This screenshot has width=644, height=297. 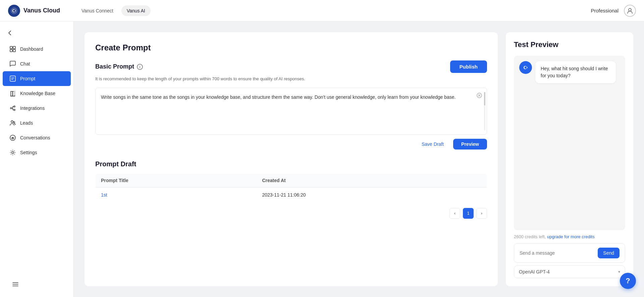 What do you see at coordinates (35, 138) in the screenshot?
I see `sidebar-item-label: Conversations` at bounding box center [35, 138].